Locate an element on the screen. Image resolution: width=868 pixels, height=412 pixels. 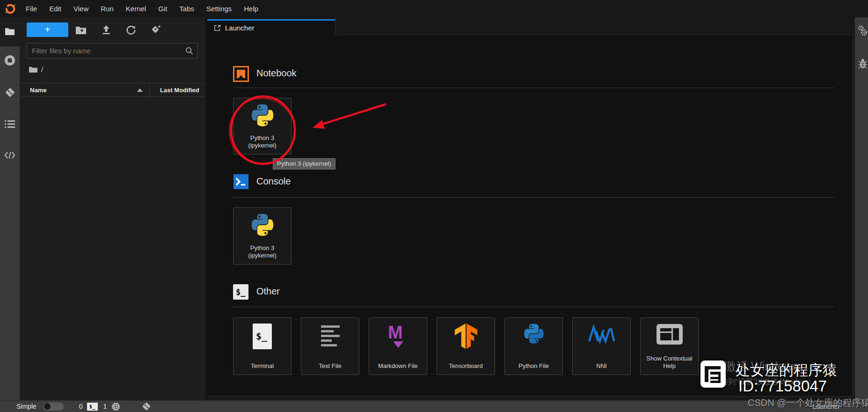
extensions-icon is located at coordinates (10, 155).